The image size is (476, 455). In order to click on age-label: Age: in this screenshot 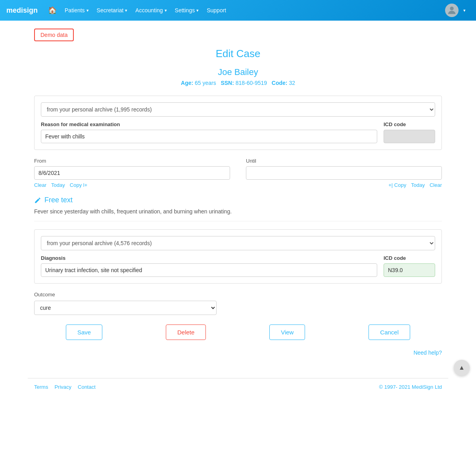, I will do `click(187, 83)`.